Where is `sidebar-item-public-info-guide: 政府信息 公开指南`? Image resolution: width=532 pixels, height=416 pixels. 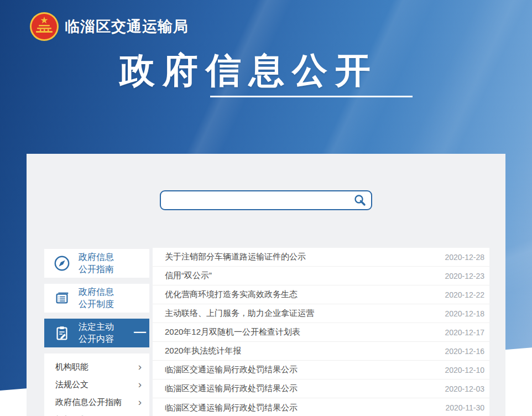
sidebar-item-public-info-guide: 政府信息 公开指南 is located at coordinates (97, 263).